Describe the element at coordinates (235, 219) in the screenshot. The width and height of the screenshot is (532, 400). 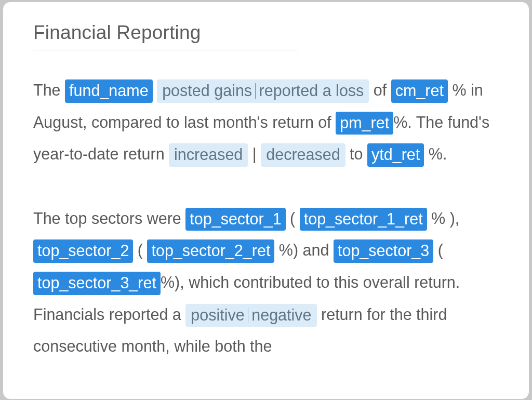
I see `variable-top-sector-1: top_sector_1` at that location.